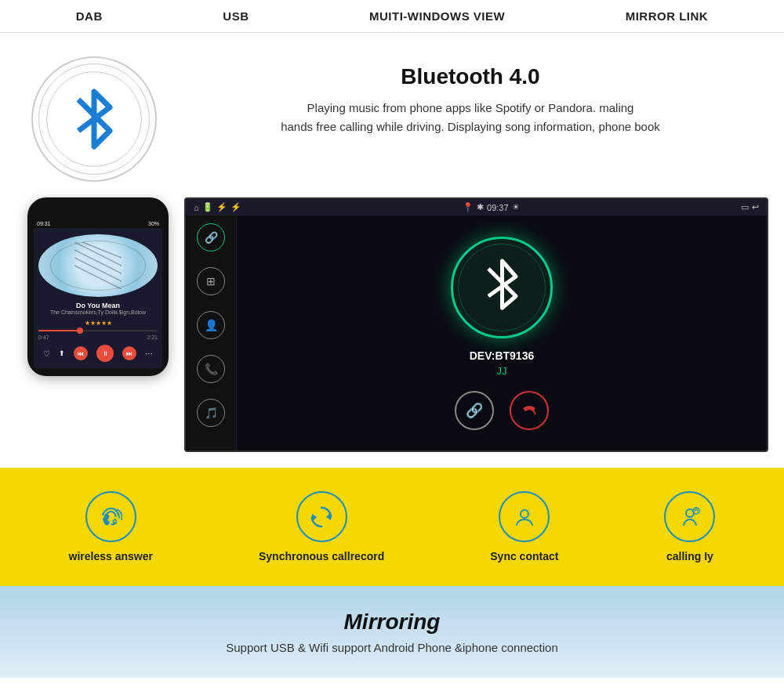  Describe the element at coordinates (690, 517) in the screenshot. I see `calling-ly-icon` at that location.